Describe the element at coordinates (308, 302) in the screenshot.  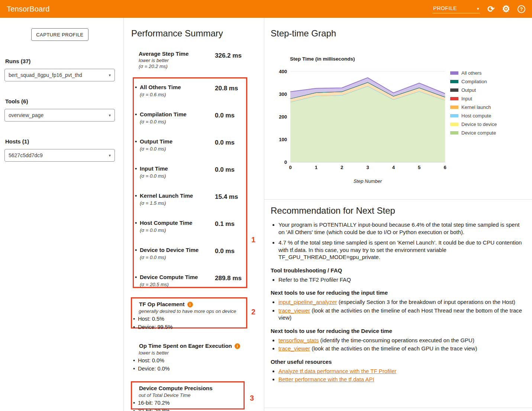
I see `recommendation-link: input_pipeline_analyzer` at that location.